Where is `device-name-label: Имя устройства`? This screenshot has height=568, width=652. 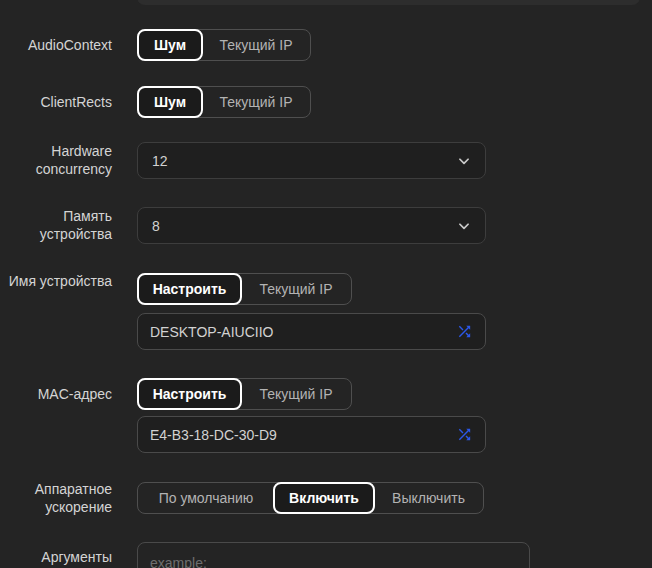
device-name-label: Имя устройства is located at coordinates (56, 281).